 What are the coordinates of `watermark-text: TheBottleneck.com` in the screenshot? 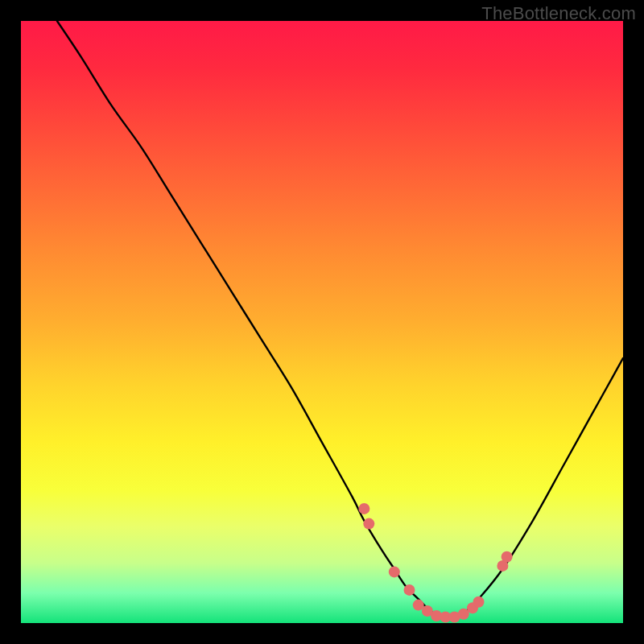 It's located at (559, 14).